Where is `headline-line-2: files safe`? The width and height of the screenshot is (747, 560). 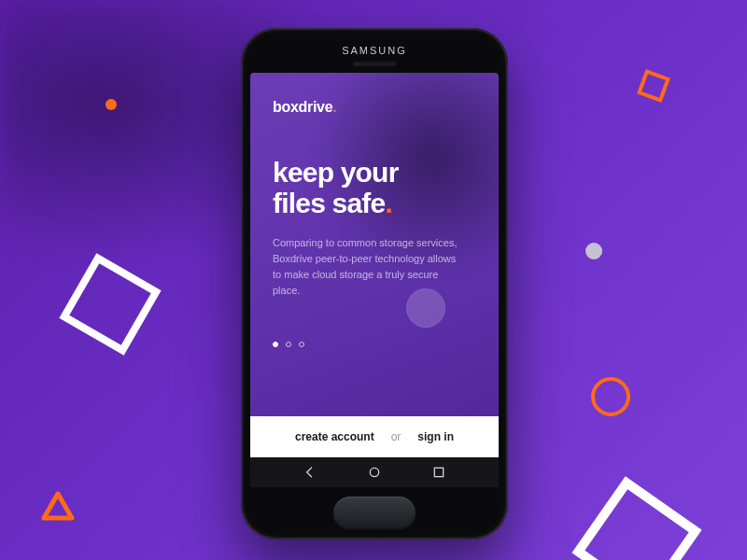 headline-line-2: files safe is located at coordinates (329, 203).